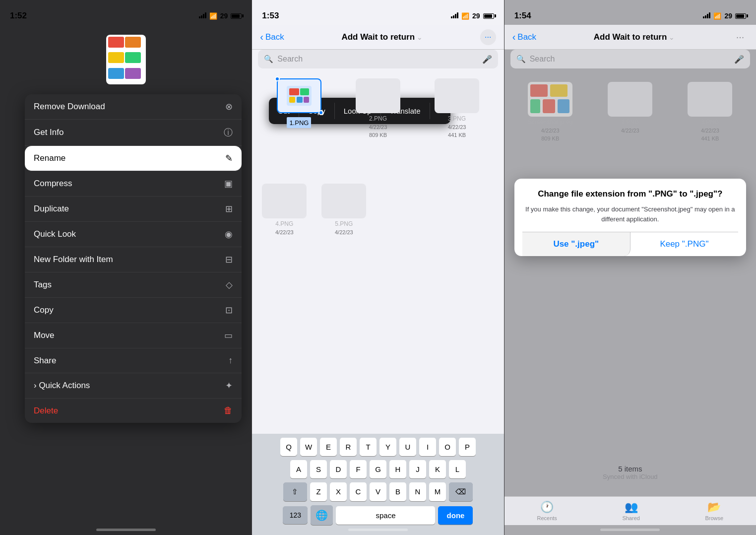 The height and width of the screenshot is (535, 756). Describe the element at coordinates (318, 492) in the screenshot. I see `kb-z: Z` at that location.